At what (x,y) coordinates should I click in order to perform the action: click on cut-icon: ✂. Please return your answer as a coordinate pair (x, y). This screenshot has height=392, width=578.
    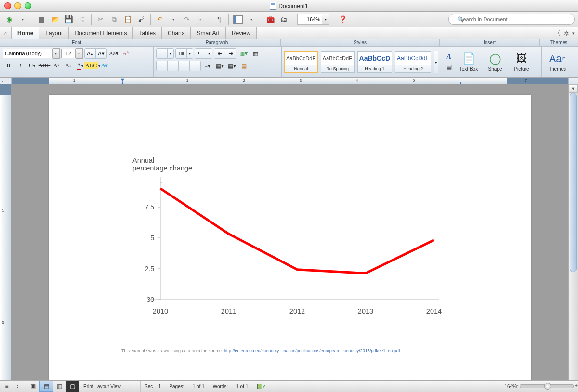
    Looking at the image, I should click on (101, 19).